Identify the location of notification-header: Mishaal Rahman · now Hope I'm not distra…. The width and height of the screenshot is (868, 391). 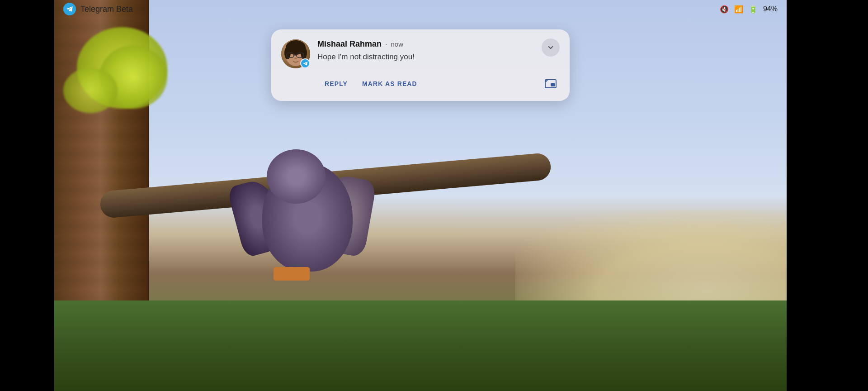
(420, 54).